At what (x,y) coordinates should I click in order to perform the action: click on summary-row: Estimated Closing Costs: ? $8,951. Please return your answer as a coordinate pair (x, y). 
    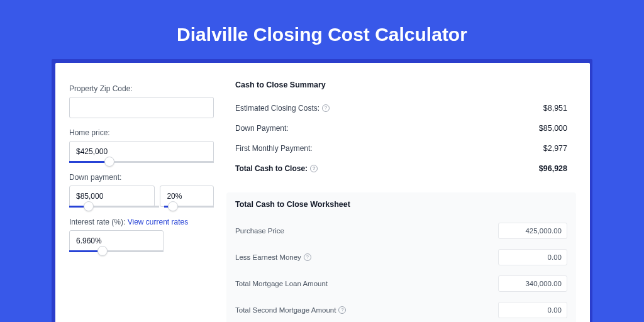
    Looking at the image, I should click on (401, 108).